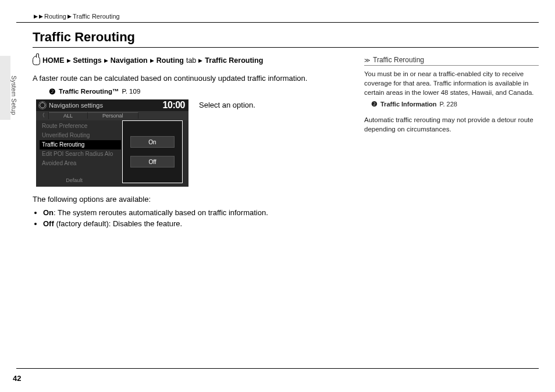 This screenshot has height=392, width=555. I want to click on option-off: Off (factory default): Disables the feat…, so click(198, 224).